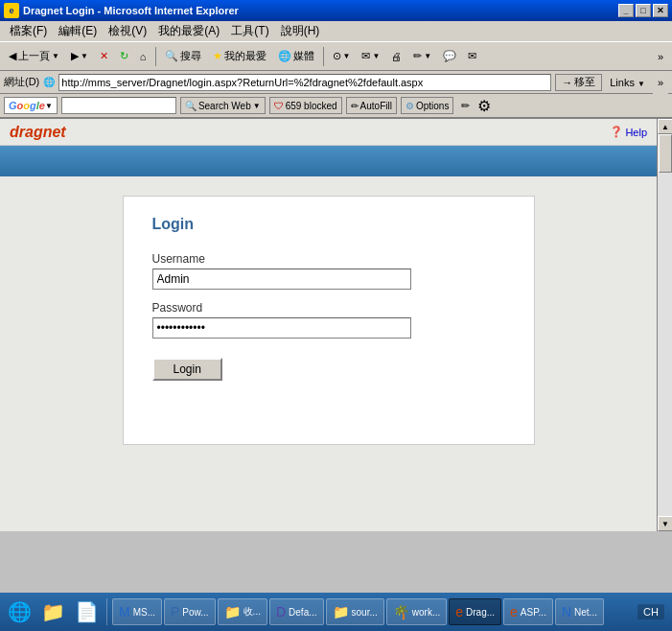 This screenshot has height=631, width=672. I want to click on address-label: 網址(D), so click(21, 82).